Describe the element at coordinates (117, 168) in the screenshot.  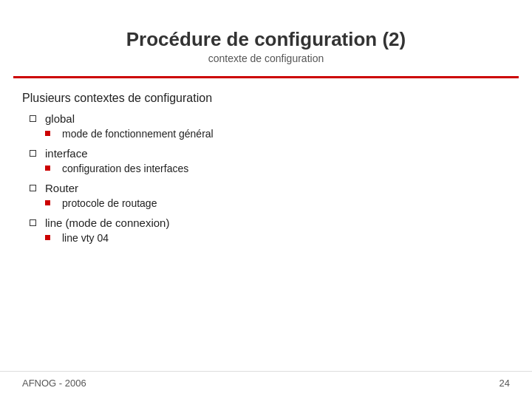
I see `sublist-item-1-0: configuration des interfaces` at that location.